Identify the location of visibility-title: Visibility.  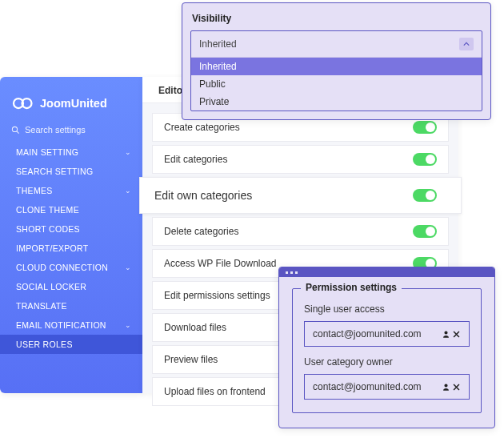
(336, 20).